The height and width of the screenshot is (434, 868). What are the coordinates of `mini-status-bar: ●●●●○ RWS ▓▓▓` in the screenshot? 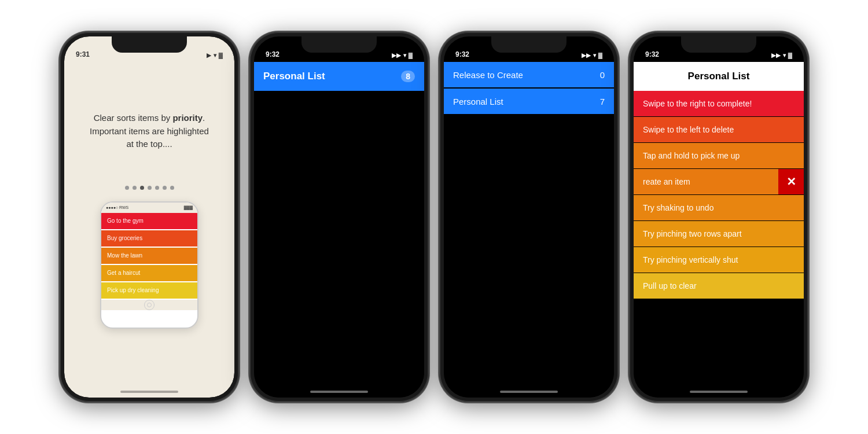 It's located at (149, 208).